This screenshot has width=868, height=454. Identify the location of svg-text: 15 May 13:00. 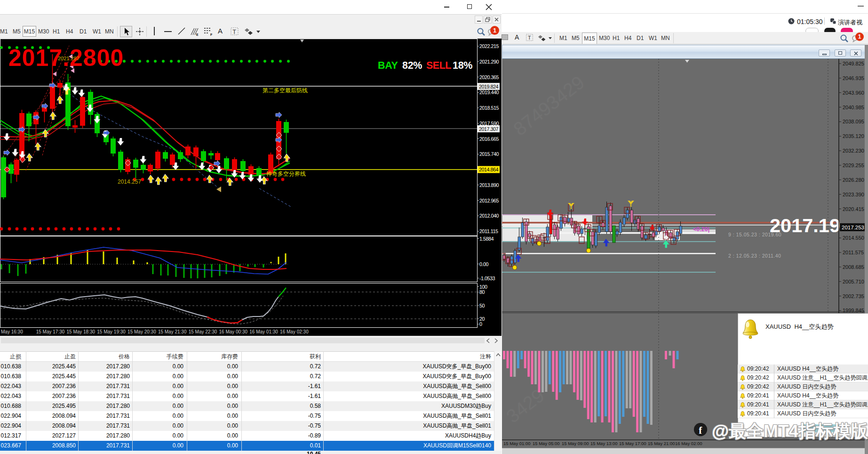
(604, 444).